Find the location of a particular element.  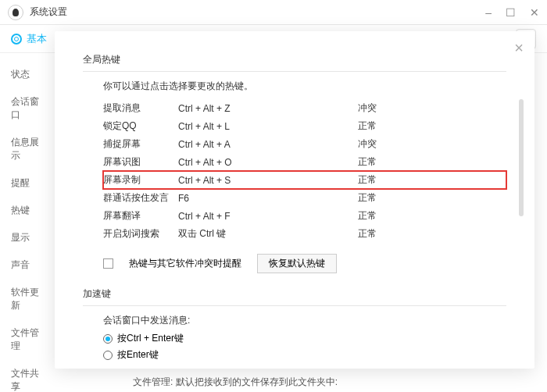

sidebar-item-file-share: 文件共享 is located at coordinates (28, 376).